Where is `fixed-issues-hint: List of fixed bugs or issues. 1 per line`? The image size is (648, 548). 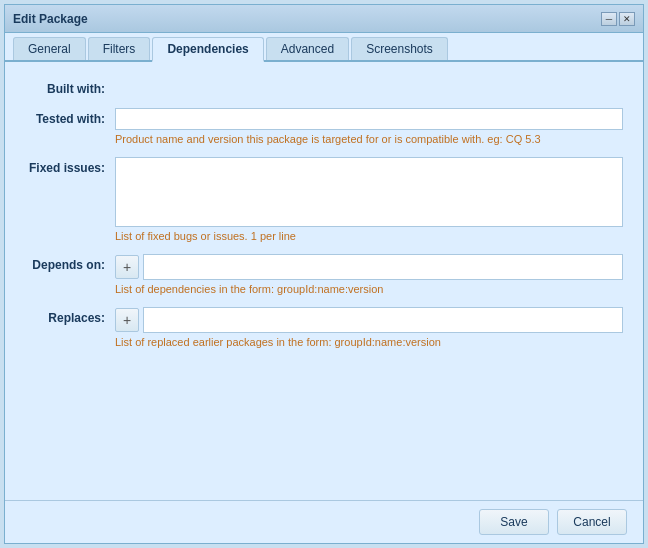 fixed-issues-hint: List of fixed bugs or issues. 1 per line is located at coordinates (369, 236).